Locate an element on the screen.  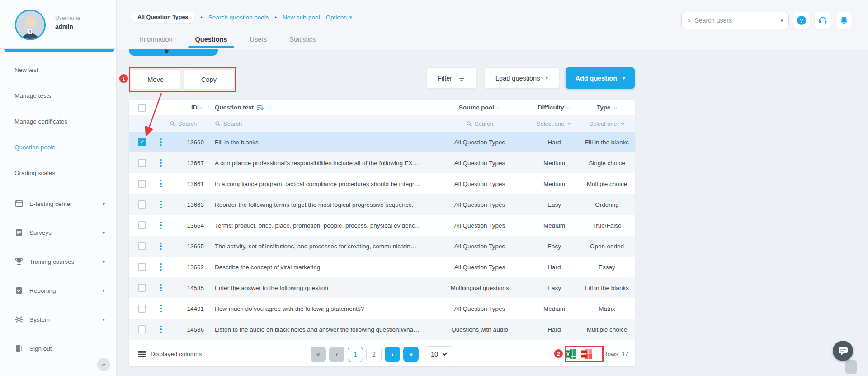
sidebar-item-surveys: Surveys▾ is located at coordinates (58, 233).